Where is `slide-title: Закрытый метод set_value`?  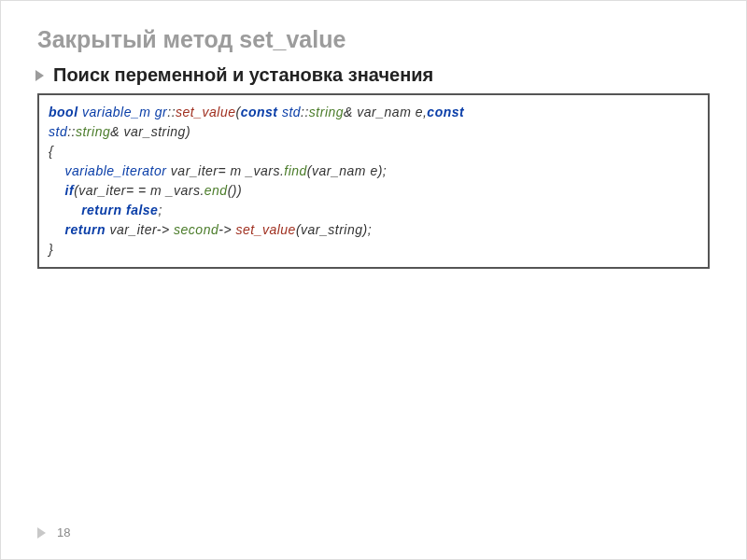
slide-title: Закрытый метод set_value is located at coordinates (374, 39).